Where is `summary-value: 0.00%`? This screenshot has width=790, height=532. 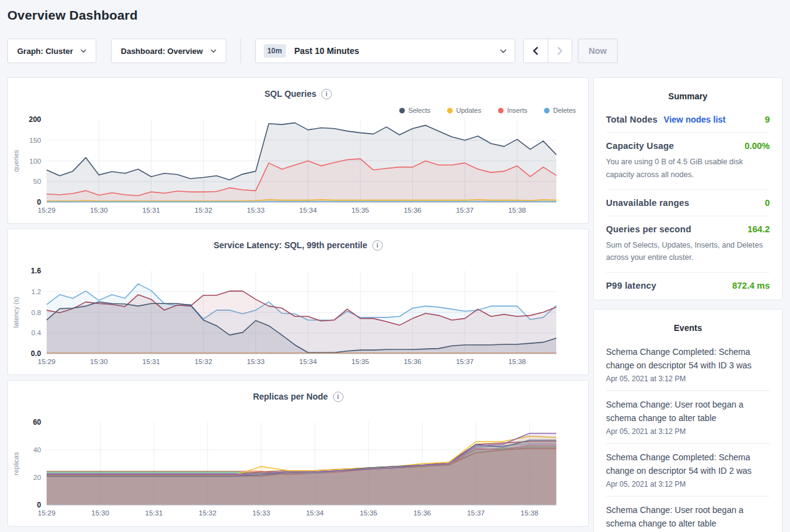 summary-value: 0.00% is located at coordinates (757, 146).